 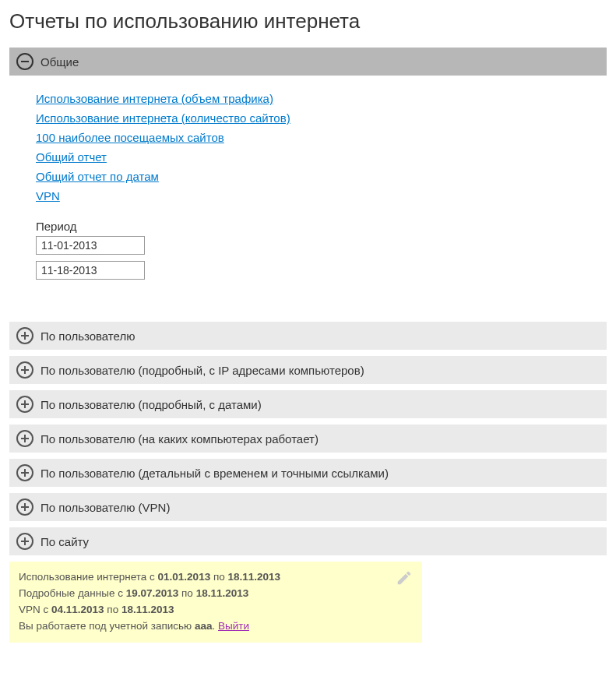 What do you see at coordinates (308, 439) in the screenshot?
I see `section-header-by-user-computers: По пользователю (на каких компьютерах ра…` at bounding box center [308, 439].